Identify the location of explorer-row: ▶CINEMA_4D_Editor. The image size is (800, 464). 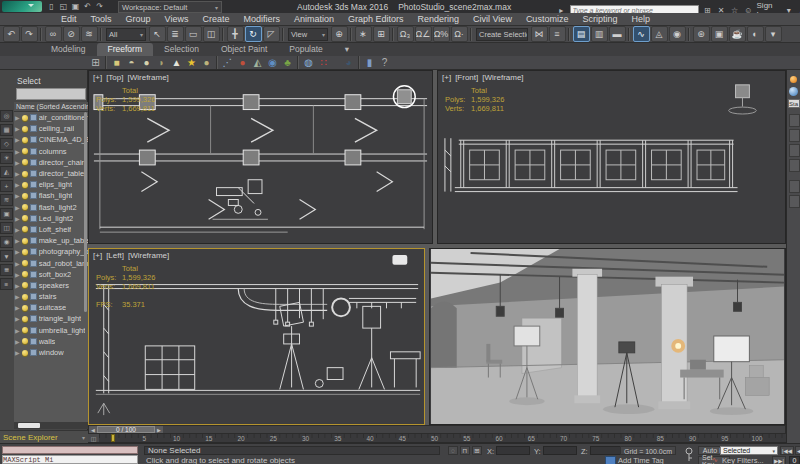
(51, 140).